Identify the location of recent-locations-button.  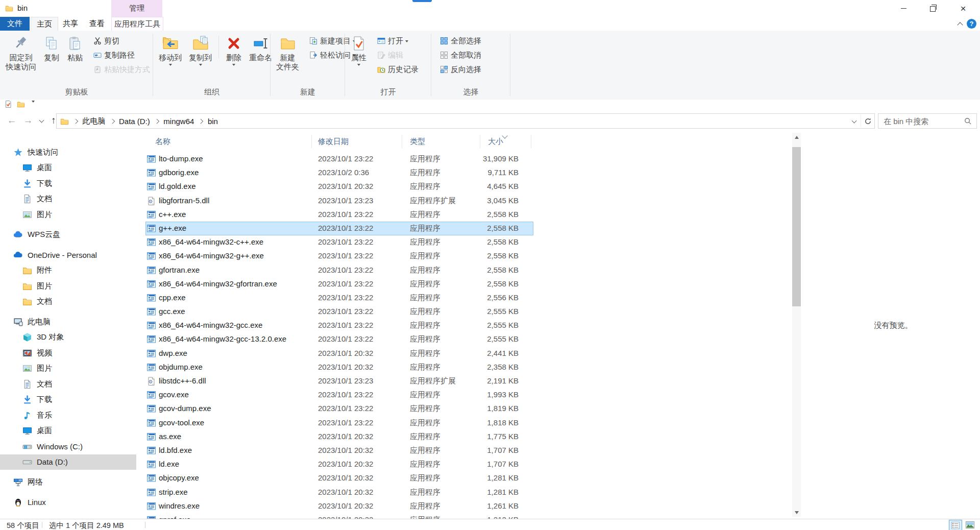
(41, 121).